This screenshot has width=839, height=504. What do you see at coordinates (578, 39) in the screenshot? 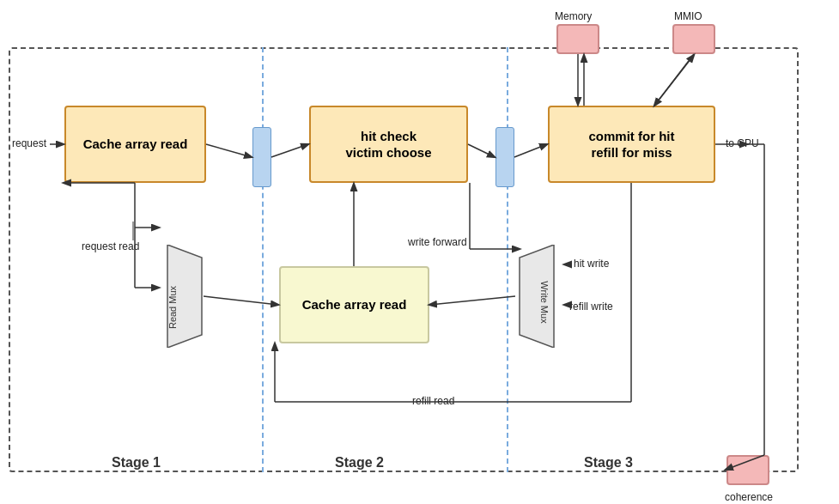
I see `memory-box` at bounding box center [578, 39].